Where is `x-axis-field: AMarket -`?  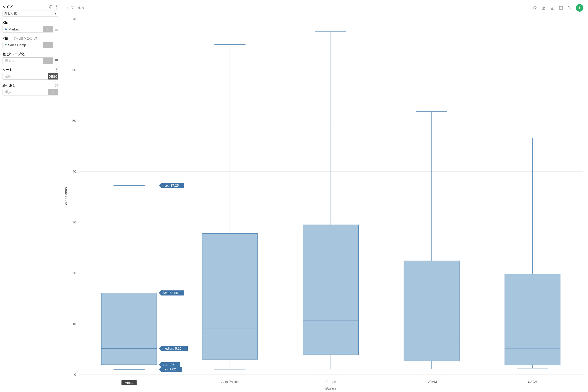 x-axis-field: AMarket - is located at coordinates (28, 29).